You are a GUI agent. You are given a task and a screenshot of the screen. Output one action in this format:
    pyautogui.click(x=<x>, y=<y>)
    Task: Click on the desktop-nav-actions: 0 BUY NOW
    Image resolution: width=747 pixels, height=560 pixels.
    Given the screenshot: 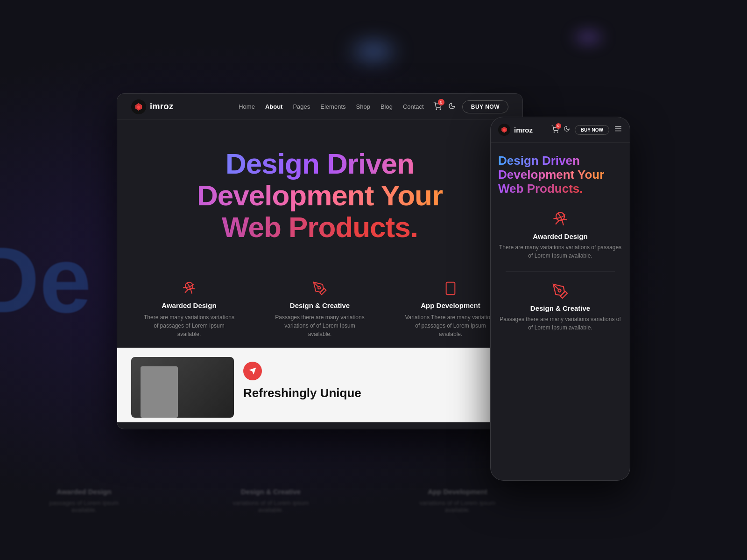 What is the action you would take?
    pyautogui.click(x=471, y=107)
    